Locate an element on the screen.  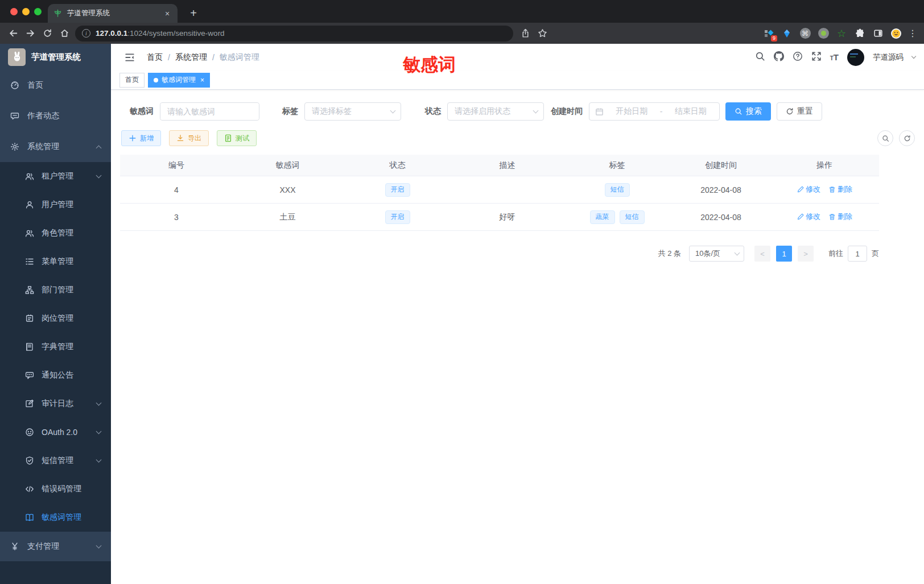
user-avatar is located at coordinates (856, 57).